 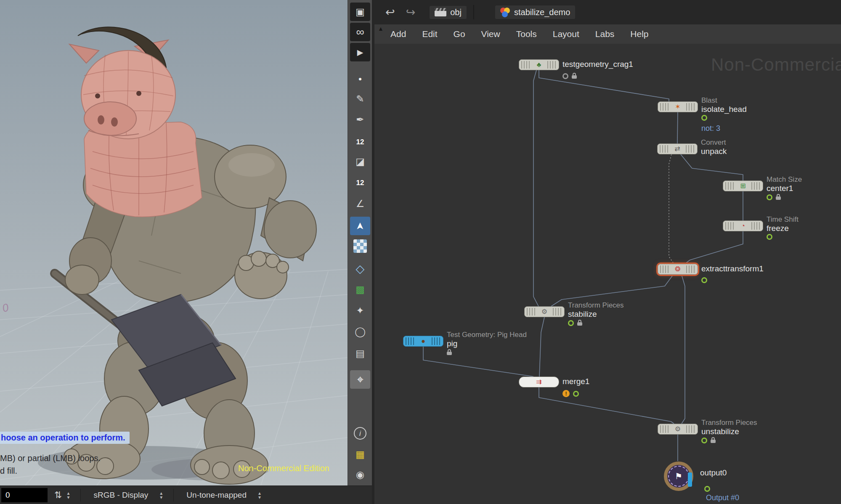 What do you see at coordinates (58, 495) in the screenshot?
I see `keyframe-icon: ⇅` at bounding box center [58, 495].